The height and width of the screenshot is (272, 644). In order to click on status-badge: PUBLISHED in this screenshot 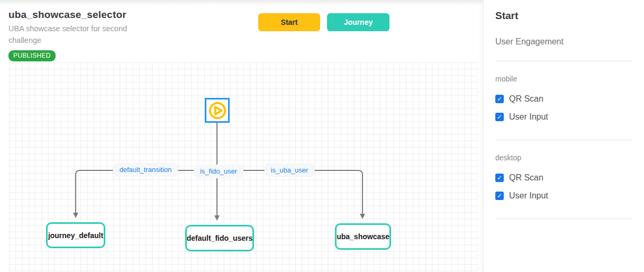, I will do `click(32, 56)`.